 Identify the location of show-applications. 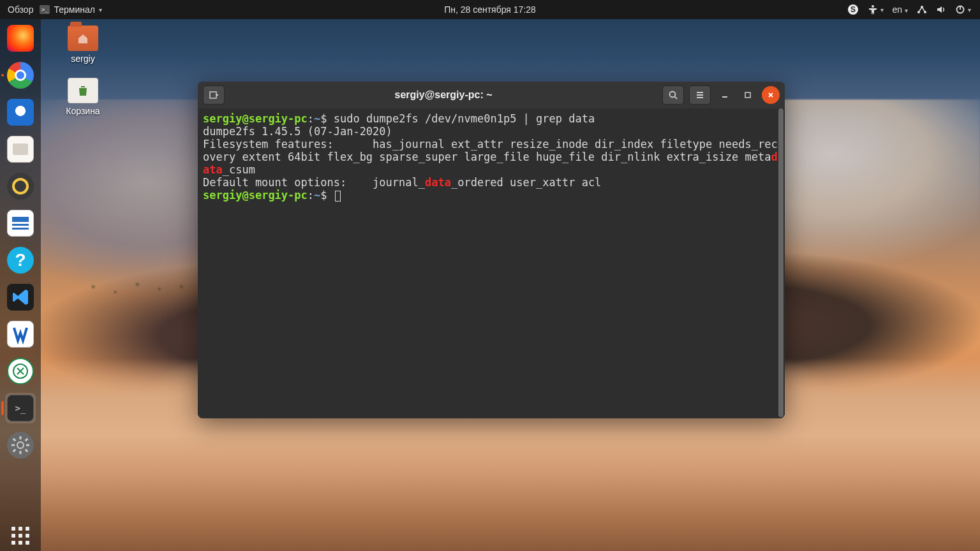
(20, 536).